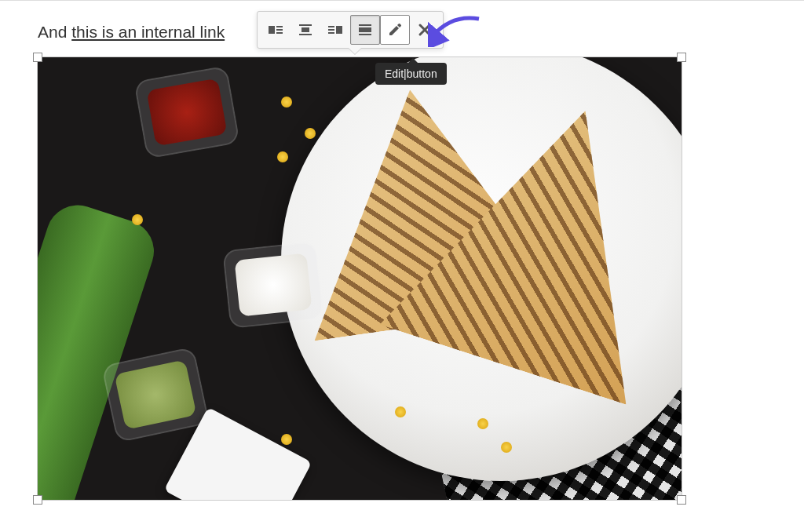  What do you see at coordinates (395, 30) in the screenshot?
I see `pencil-icon` at bounding box center [395, 30].